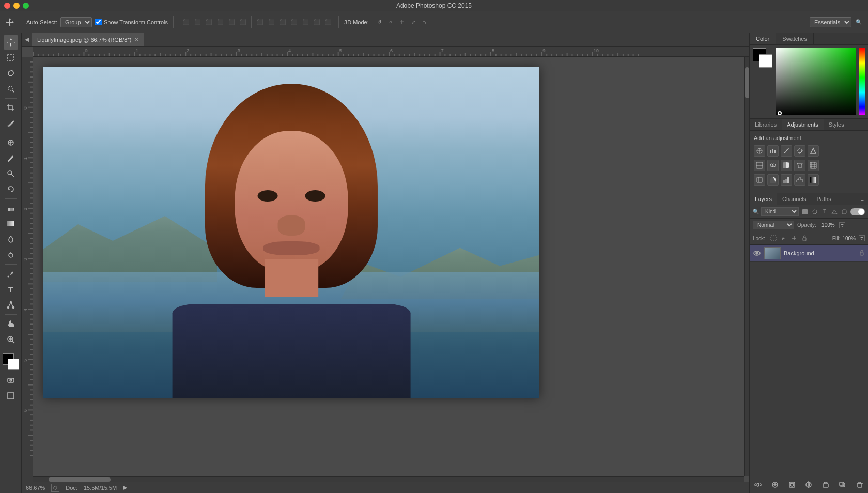  I want to click on opacity-stepper, so click(842, 225).